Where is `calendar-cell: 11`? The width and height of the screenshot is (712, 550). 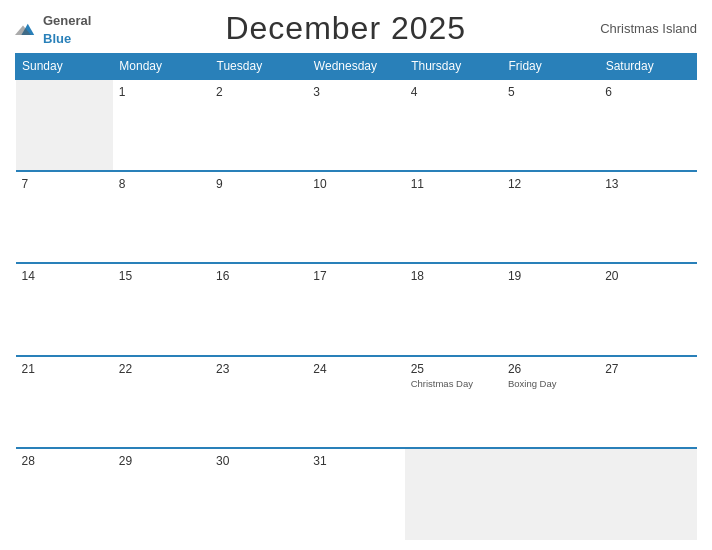
calendar-cell: 11 is located at coordinates (454, 217).